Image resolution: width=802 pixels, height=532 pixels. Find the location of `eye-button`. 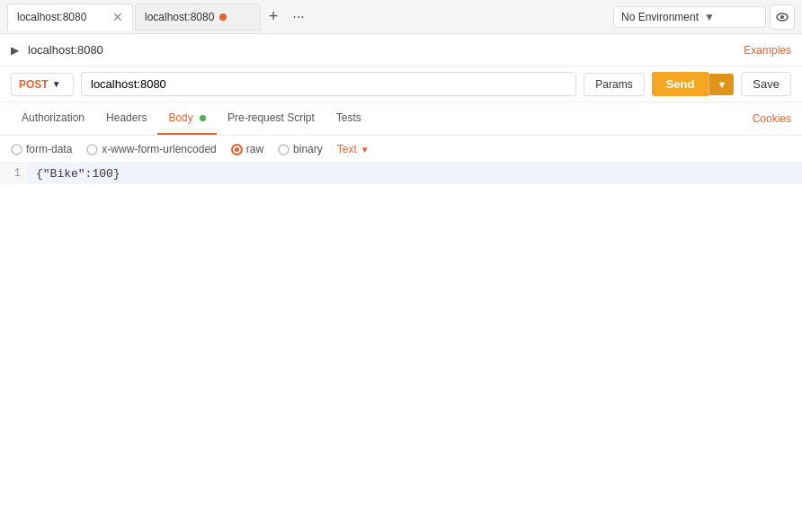

eye-button is located at coordinates (782, 17).